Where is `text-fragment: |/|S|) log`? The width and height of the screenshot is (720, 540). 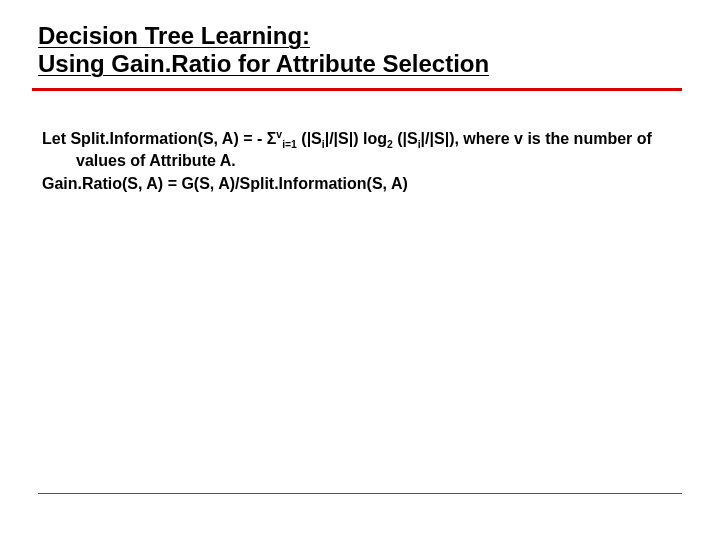
text-fragment: |/|S|) log is located at coordinates (356, 138).